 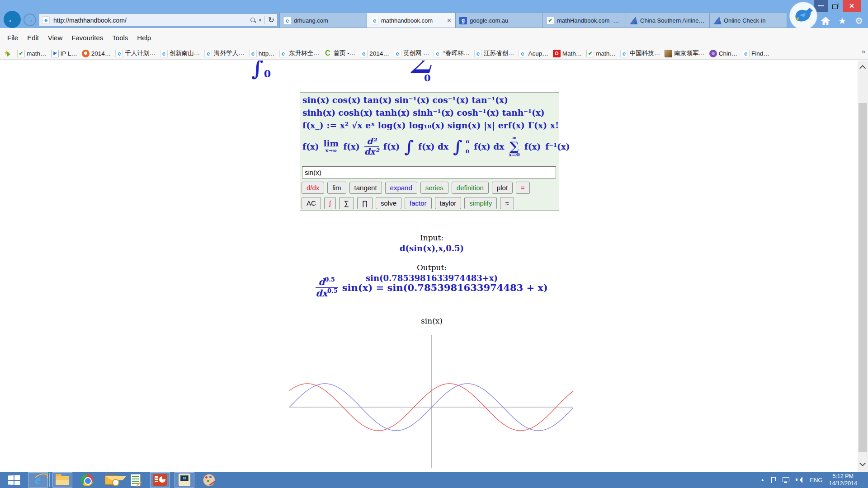 I want to click on favorite-item: e Acup…, so click(x=533, y=53).